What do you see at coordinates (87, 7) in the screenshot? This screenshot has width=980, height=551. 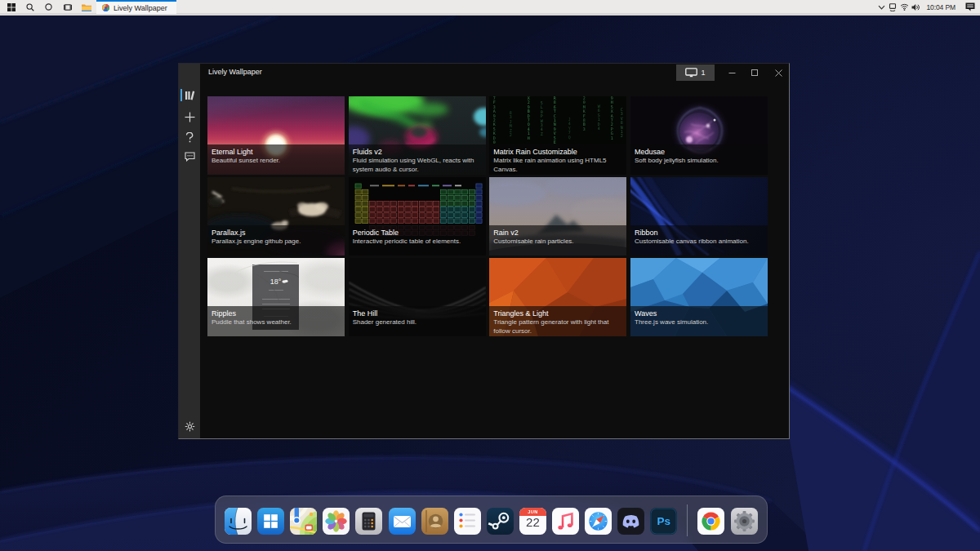 I see `file-explorer-button` at bounding box center [87, 7].